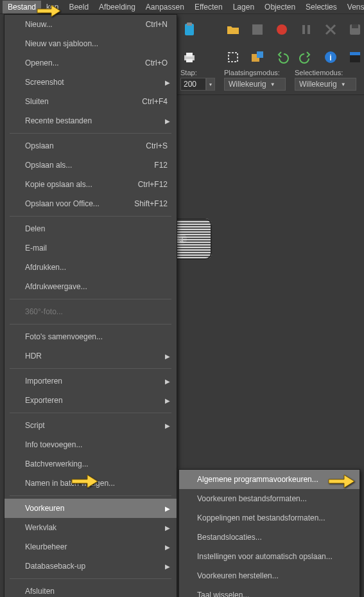  Describe the element at coordinates (96, 400) in the screenshot. I see `menu-item-label: Exporteren` at that location.